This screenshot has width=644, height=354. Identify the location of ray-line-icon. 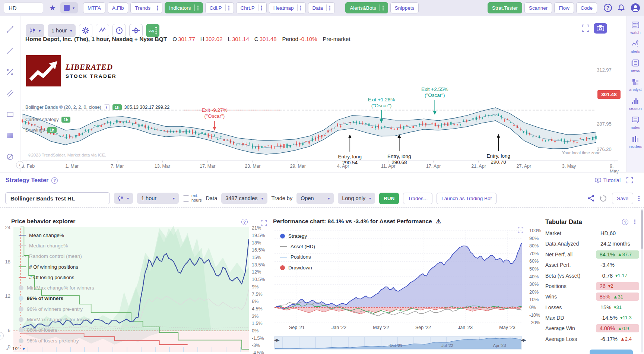
(10, 51).